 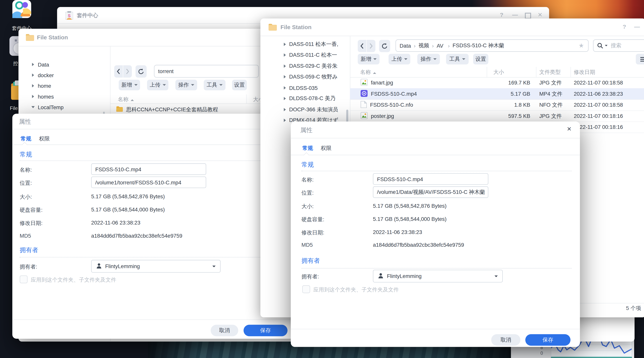 What do you see at coordinates (308, 206) in the screenshot?
I see `size-label: 大小:` at bounding box center [308, 206].